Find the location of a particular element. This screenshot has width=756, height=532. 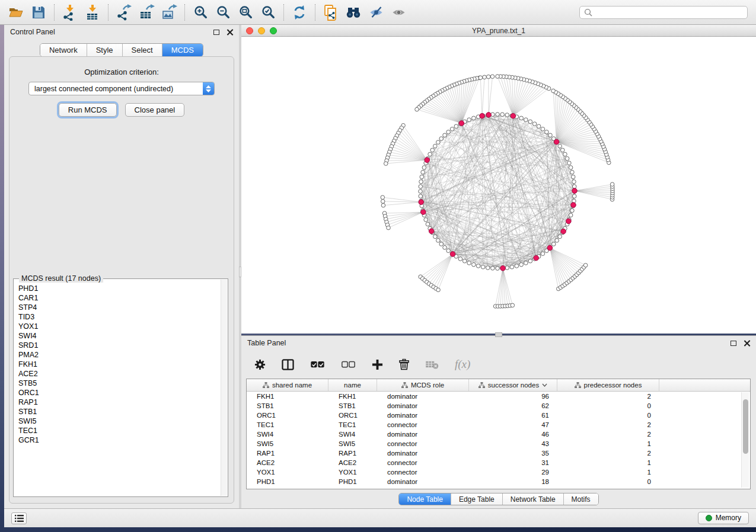

table-row: FKH1 FKH1 dominator 96 2 is located at coordinates (498, 396).